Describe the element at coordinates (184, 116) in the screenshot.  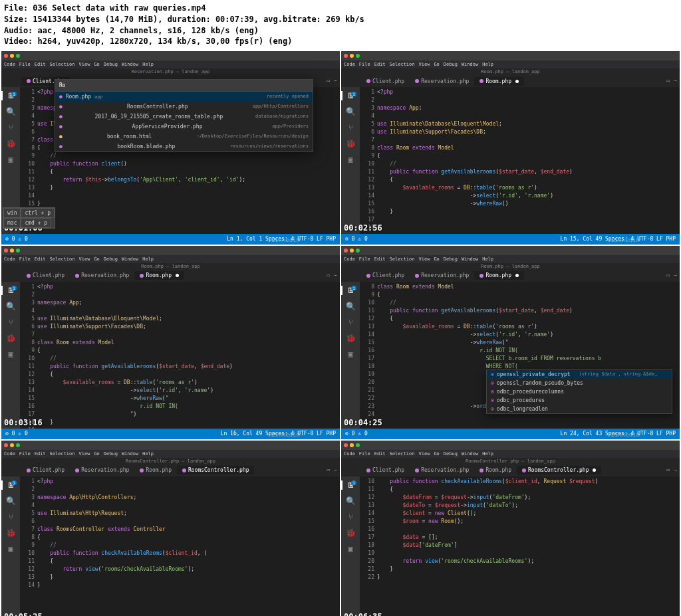
I see `quick-open-panel: Ro ● Room.php apprecently opened ● Rooms…` at that location.